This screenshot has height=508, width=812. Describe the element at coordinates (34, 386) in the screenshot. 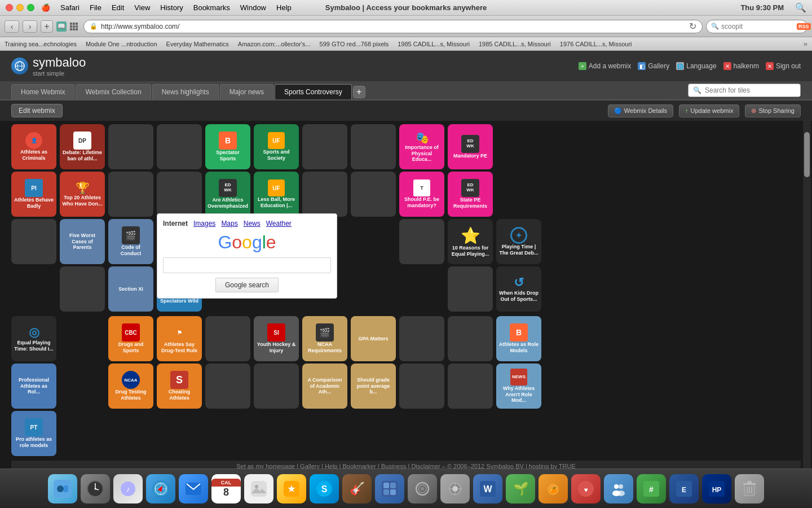

I see `tile-pro-athletes: Professional Athletes as Rol...` at that location.